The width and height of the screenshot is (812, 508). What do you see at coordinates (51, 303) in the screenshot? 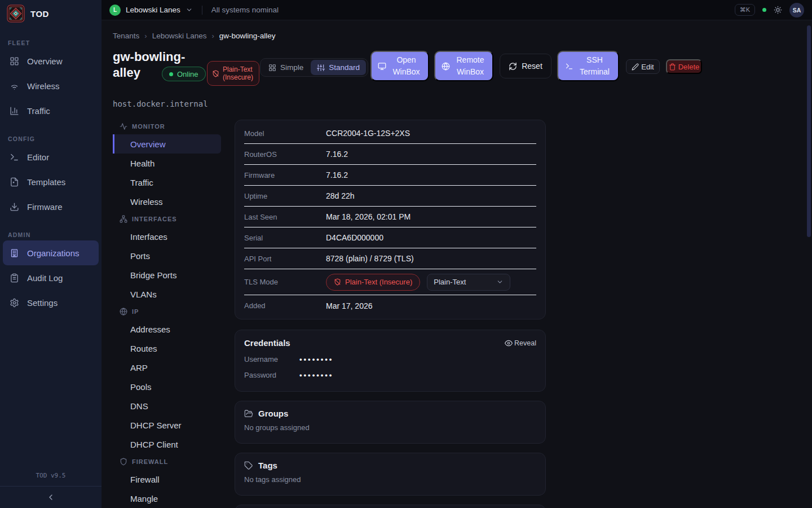
I see `sidebar-item-settings: Settings` at bounding box center [51, 303].